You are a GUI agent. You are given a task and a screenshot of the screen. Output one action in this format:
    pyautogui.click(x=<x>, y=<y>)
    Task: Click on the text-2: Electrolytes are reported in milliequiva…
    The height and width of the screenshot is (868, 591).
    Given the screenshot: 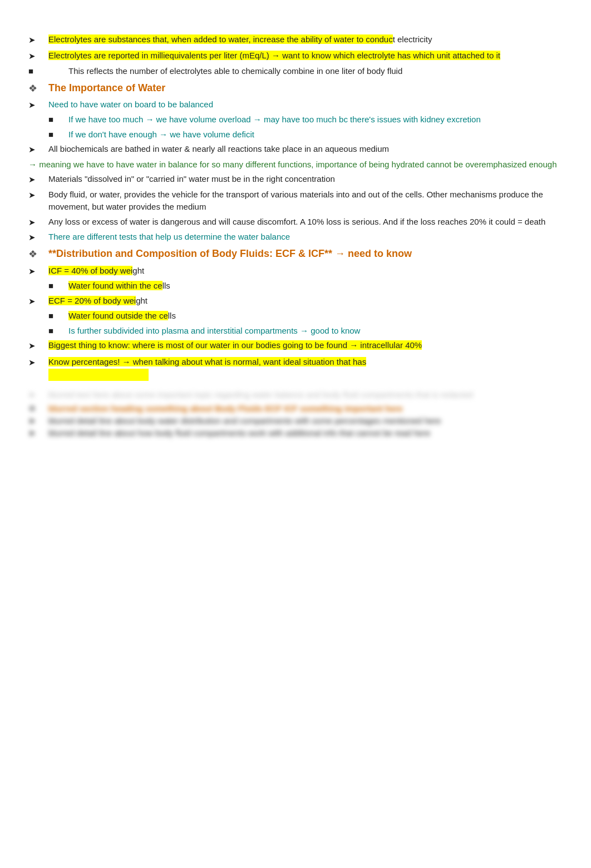 What is the action you would take?
    pyautogui.click(x=274, y=56)
    